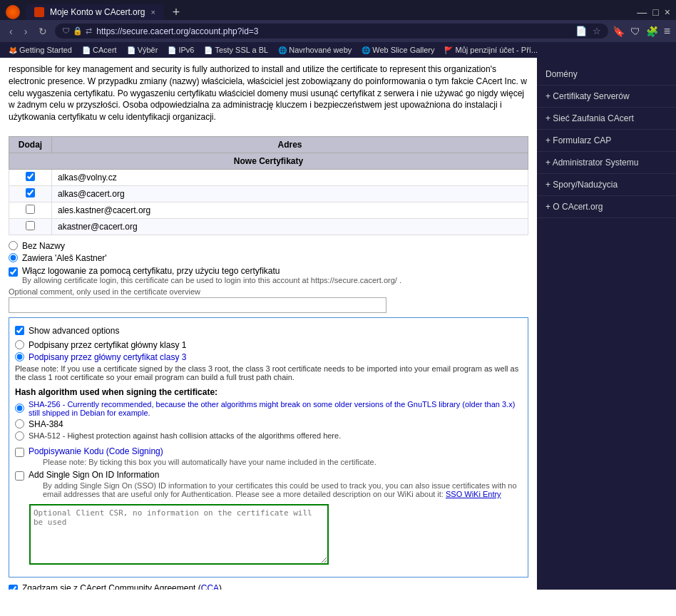 The image size is (676, 616). I want to click on sidebar-item-label: + Certifikaty Serverów, so click(588, 96).